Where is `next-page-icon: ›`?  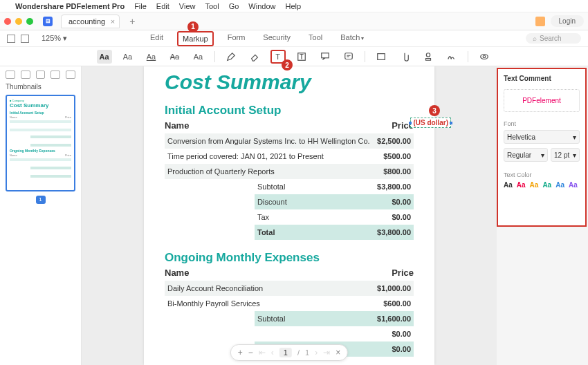
next-page-icon: › is located at coordinates (316, 353).